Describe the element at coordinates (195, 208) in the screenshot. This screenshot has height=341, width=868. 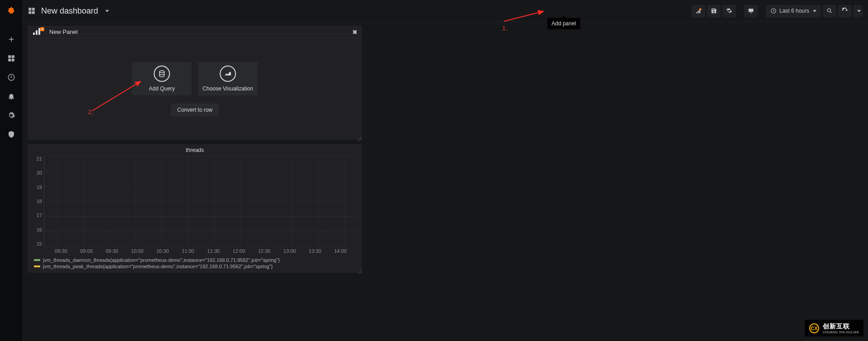
I see `threads-panel: threads 21201918171615 08:3009:0009:3010…` at that location.